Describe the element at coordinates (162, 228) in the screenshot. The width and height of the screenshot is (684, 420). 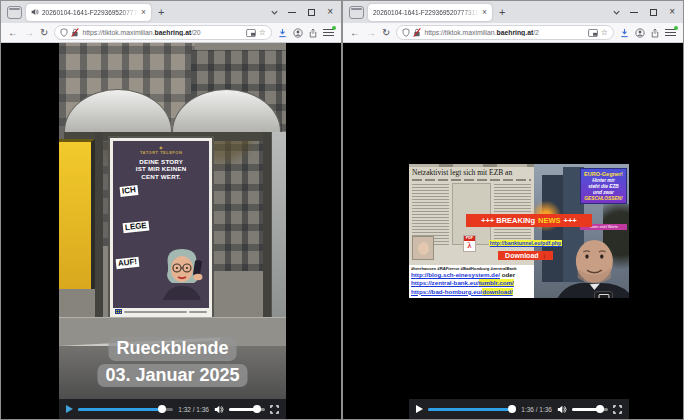
I see `poster-display-case: ◆TATORT TELEFON DEINE STORY IST MIR KEIN…` at that location.